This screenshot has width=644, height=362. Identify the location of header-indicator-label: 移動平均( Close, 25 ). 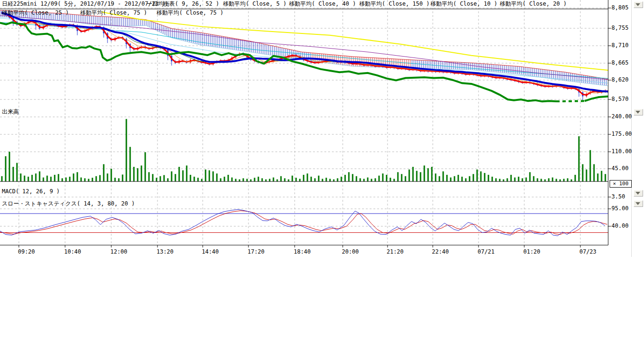
(35, 13).